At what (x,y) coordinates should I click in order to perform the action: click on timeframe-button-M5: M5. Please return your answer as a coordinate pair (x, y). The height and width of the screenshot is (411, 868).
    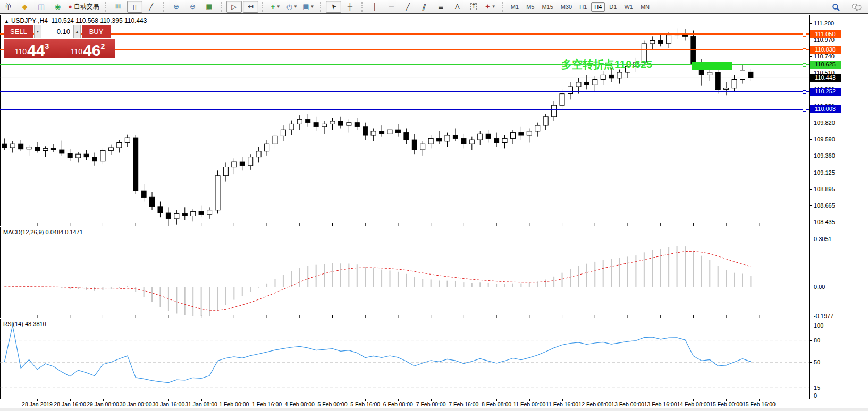
    Looking at the image, I should click on (530, 7).